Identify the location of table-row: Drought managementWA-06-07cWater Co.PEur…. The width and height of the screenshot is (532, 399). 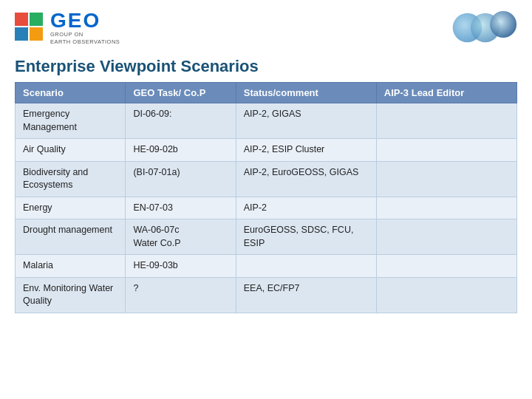
(266, 237).